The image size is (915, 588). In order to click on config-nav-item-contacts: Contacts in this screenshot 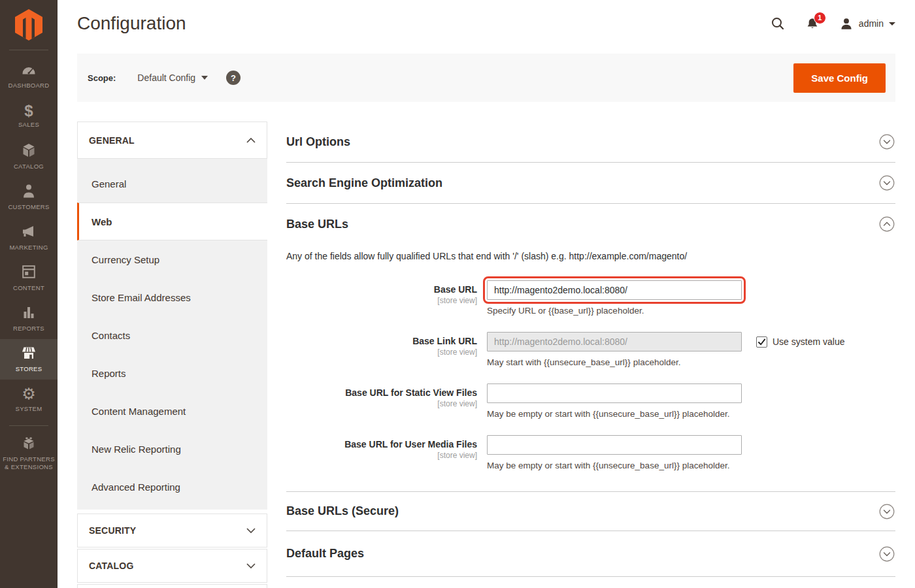, I will do `click(173, 335)`.